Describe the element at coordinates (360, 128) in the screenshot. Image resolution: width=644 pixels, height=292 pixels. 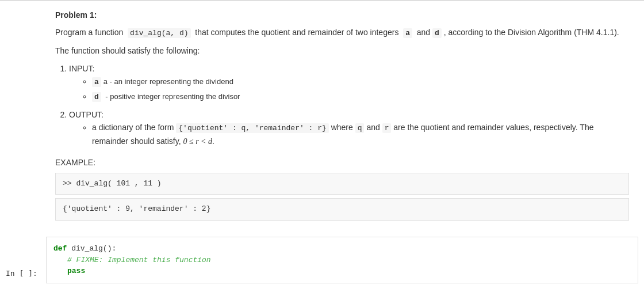
I see `output-q: q` at that location.